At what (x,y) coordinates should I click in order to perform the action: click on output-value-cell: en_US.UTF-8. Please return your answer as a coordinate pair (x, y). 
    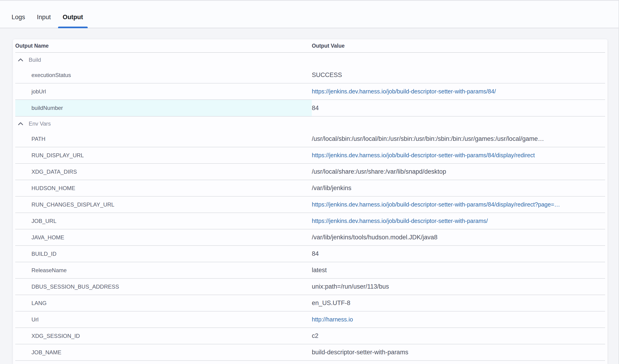
    Looking at the image, I should click on (458, 303).